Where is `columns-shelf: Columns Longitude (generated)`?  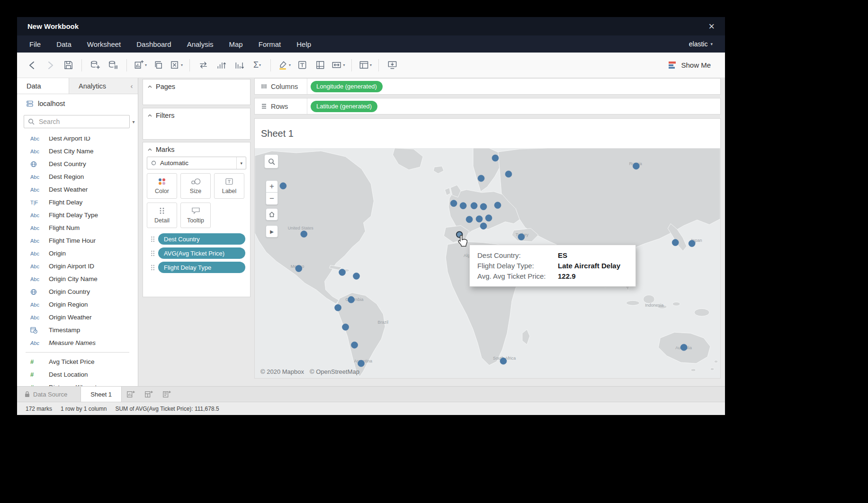
columns-shelf: Columns Longitude (generated) is located at coordinates (488, 86).